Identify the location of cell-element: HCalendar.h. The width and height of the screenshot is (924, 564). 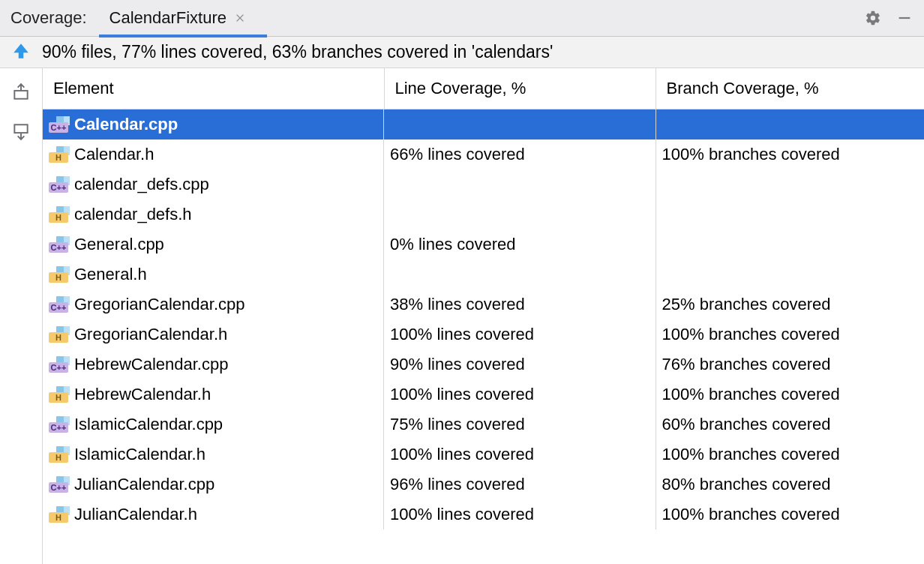
(213, 154).